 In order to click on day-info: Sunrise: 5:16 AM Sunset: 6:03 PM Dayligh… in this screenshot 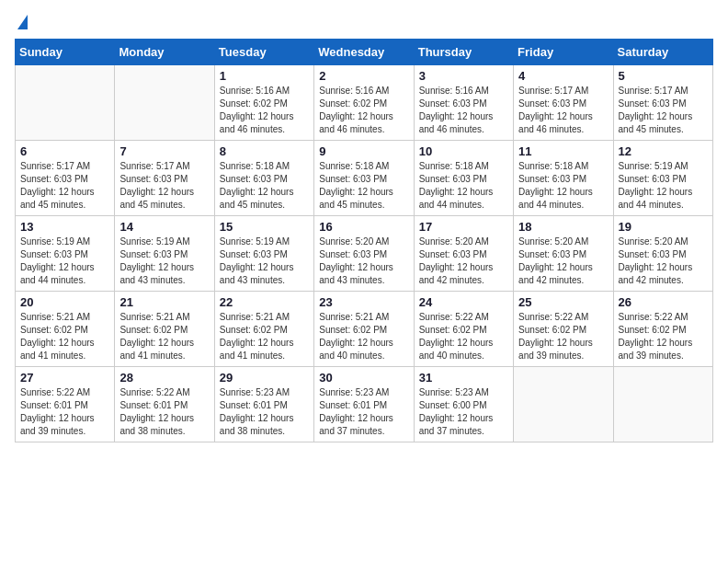, I will do `click(463, 110)`.